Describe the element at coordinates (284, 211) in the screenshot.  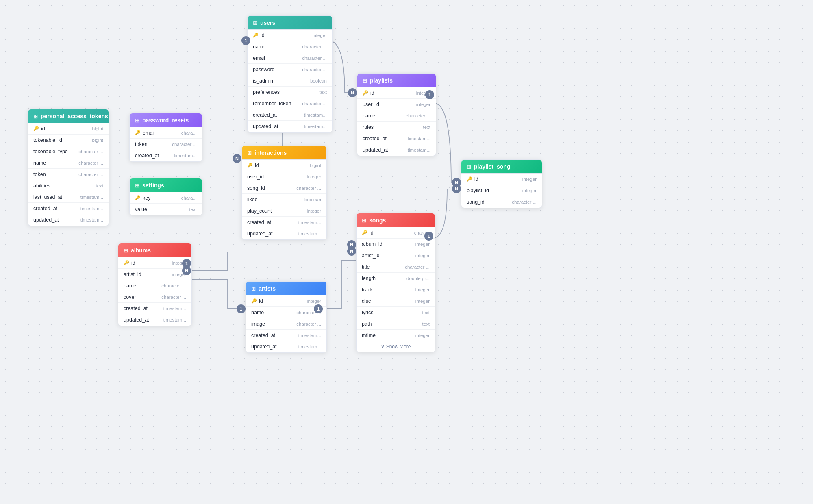
I see `field-interactions-play-count: play_count integer` at that location.